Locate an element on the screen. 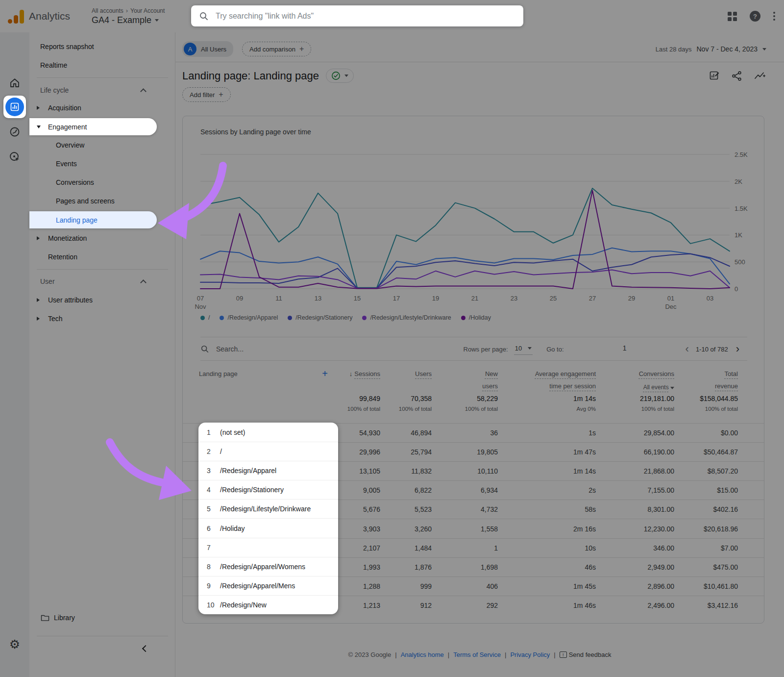  row-rank: 8 is located at coordinates (208, 567).